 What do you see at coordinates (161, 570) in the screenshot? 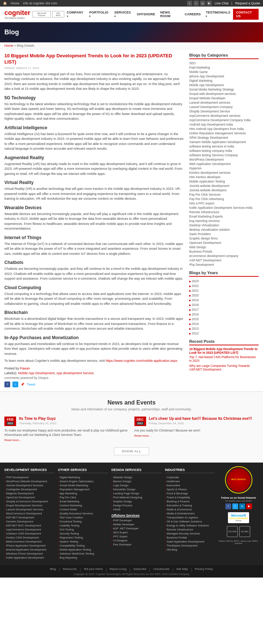
I see `footer-unsubscribe-link: Unsubscribe` at bounding box center [161, 570].